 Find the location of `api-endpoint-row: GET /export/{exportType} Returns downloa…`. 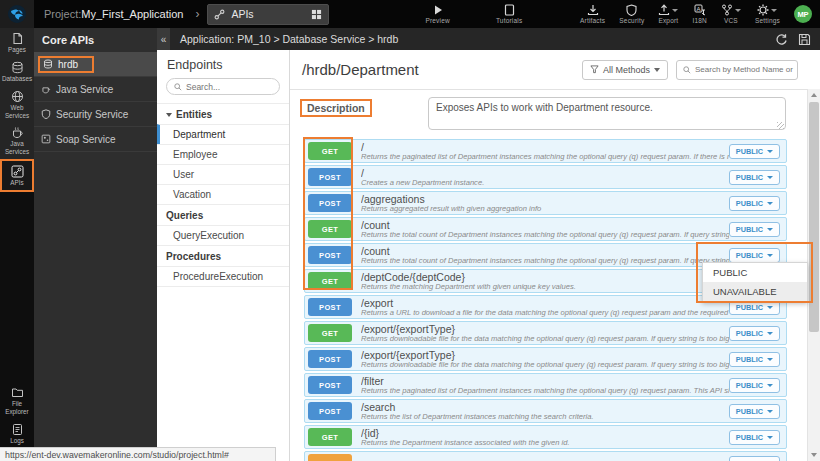

api-endpoint-row: GET /export/{exportType} Returns downloa… is located at coordinates (546, 333).